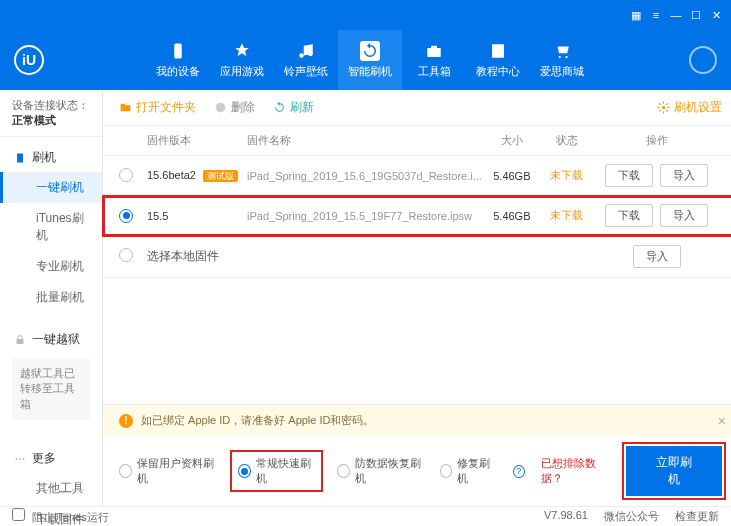 Image resolution: width=731 pixels, height=526 pixels. Describe the element at coordinates (51, 188) in the screenshot. I see `sidebar-item-oneclick: 一键刷机` at that location.